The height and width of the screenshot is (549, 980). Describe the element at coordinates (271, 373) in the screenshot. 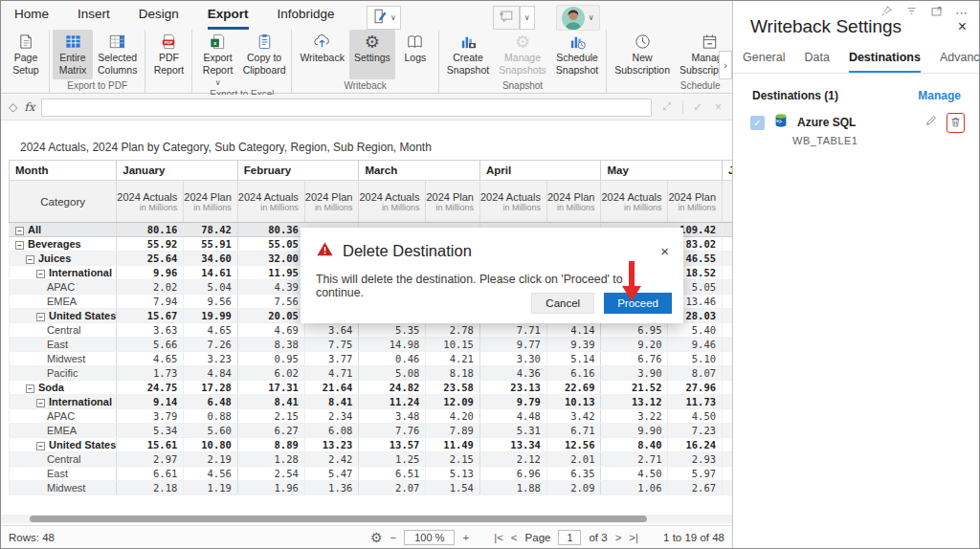

I see `cell: 6.02` at that location.